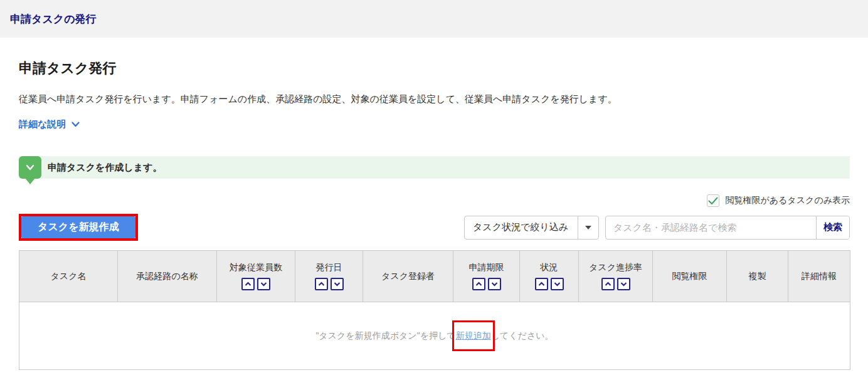  What do you see at coordinates (521, 227) in the screenshot?
I see `status-filter-selected-value: タスク状況で絞り込み` at bounding box center [521, 227].